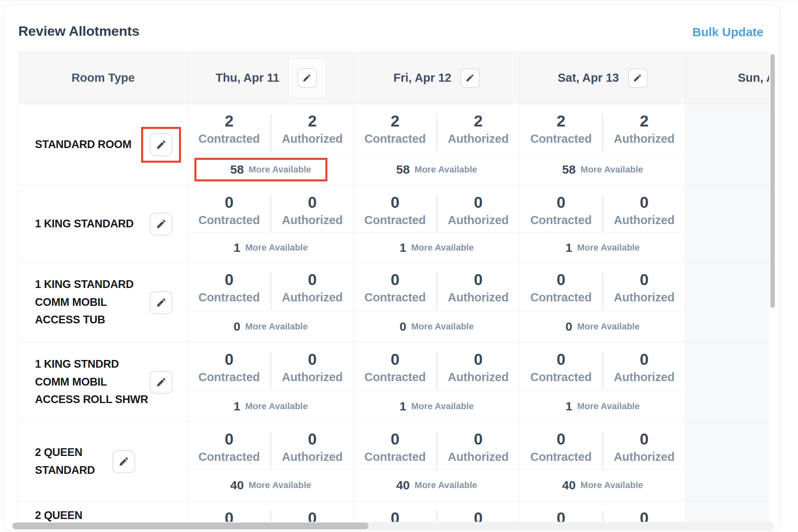 Image resolution: width=798 pixels, height=532 pixels. I want to click on room-type-label: 1 KING STANDARD, so click(92, 224).